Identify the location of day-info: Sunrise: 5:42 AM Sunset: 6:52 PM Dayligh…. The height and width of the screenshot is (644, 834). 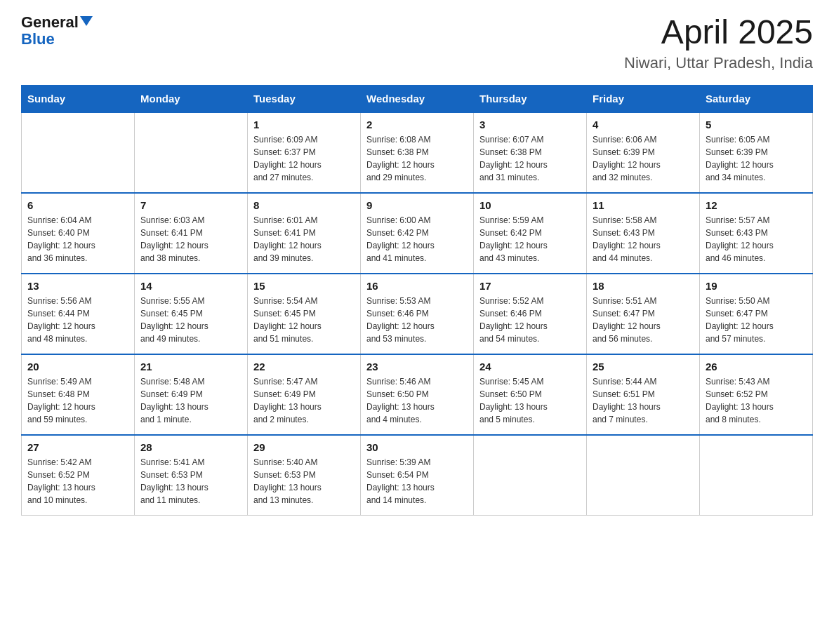
(78, 481).